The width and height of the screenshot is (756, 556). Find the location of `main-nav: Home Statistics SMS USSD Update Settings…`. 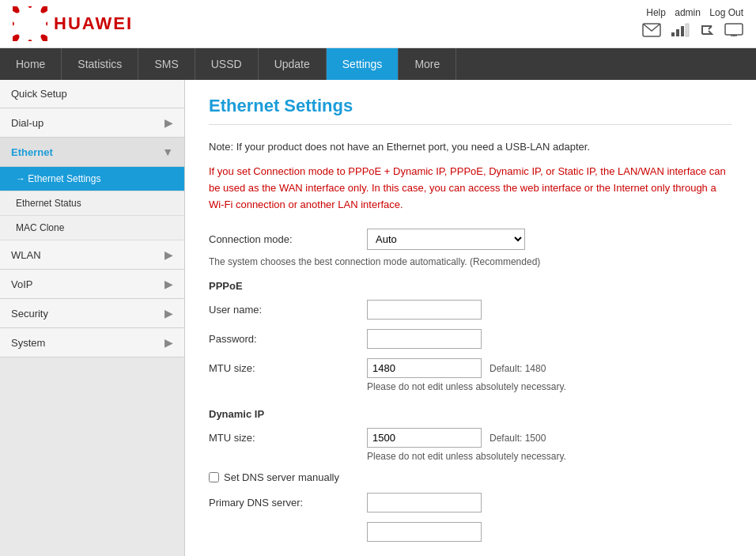

main-nav: Home Statistics SMS USSD Update Settings… is located at coordinates (378, 64).